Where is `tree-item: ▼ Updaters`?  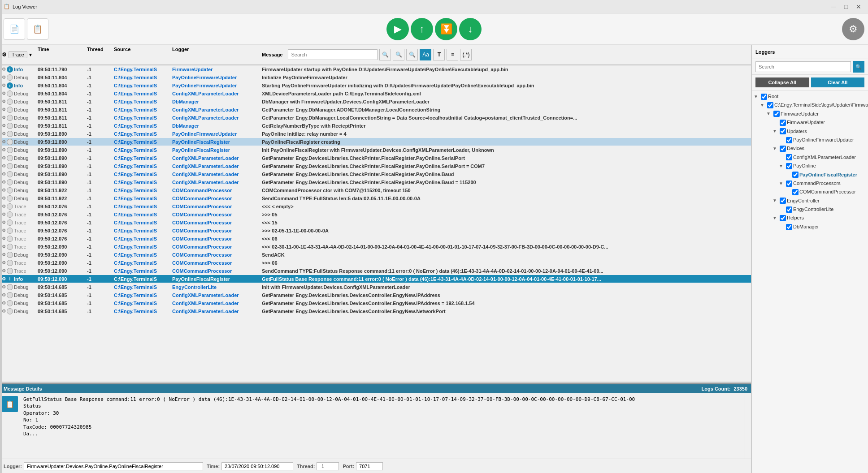
tree-item: ▼ Updaters is located at coordinates (810, 132).